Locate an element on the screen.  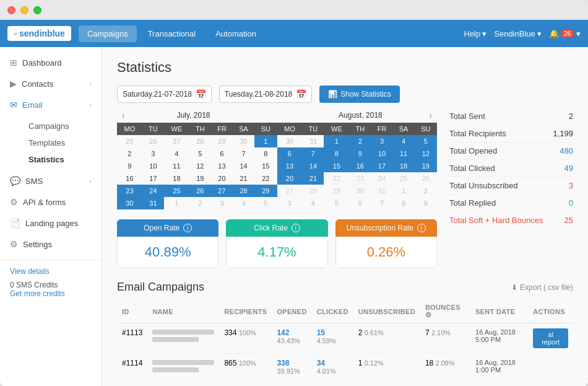
aug-day: 12 is located at coordinates (426, 154).